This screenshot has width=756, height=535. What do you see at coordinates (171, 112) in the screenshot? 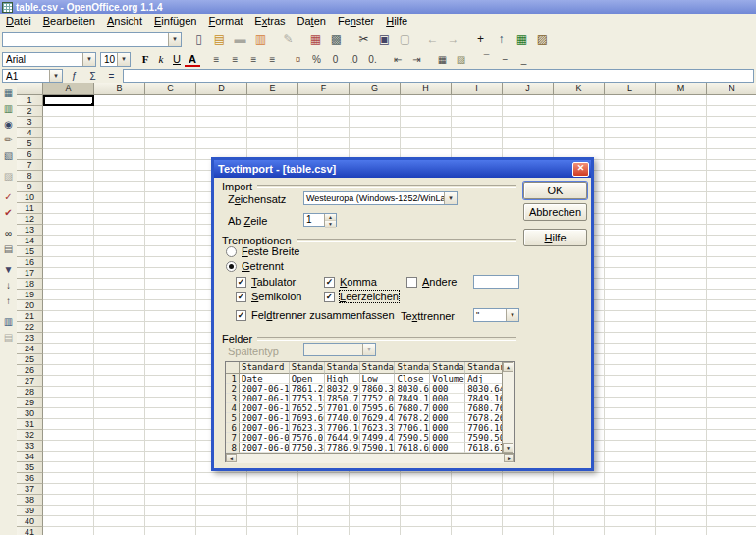
I see `cell-C2` at bounding box center [171, 112].